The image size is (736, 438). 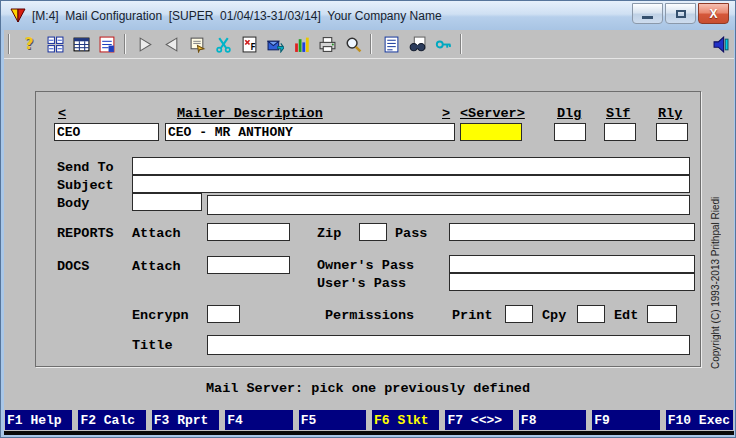 What do you see at coordinates (446, 114) in the screenshot?
I see `header-close-bracket: >` at bounding box center [446, 114].